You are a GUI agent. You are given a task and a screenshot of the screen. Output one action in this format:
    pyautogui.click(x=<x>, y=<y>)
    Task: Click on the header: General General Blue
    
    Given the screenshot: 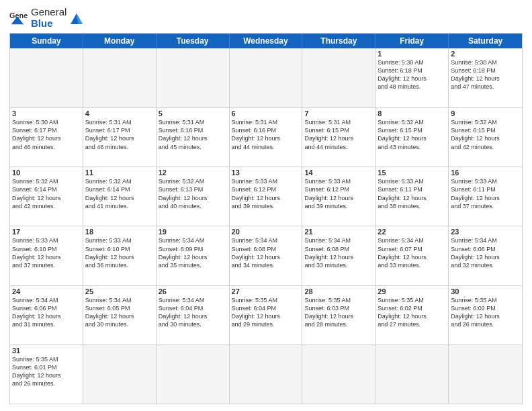 What is the action you would take?
    pyautogui.click(x=266, y=17)
    